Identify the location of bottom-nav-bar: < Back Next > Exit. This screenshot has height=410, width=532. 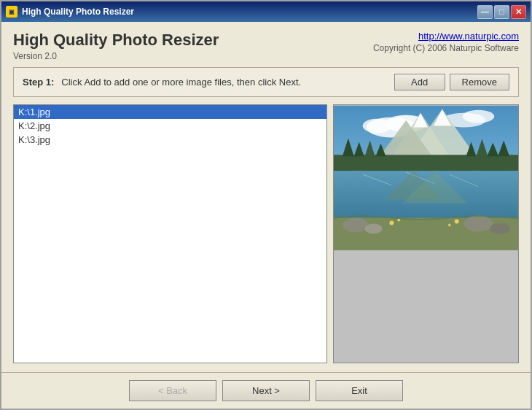
(266, 390).